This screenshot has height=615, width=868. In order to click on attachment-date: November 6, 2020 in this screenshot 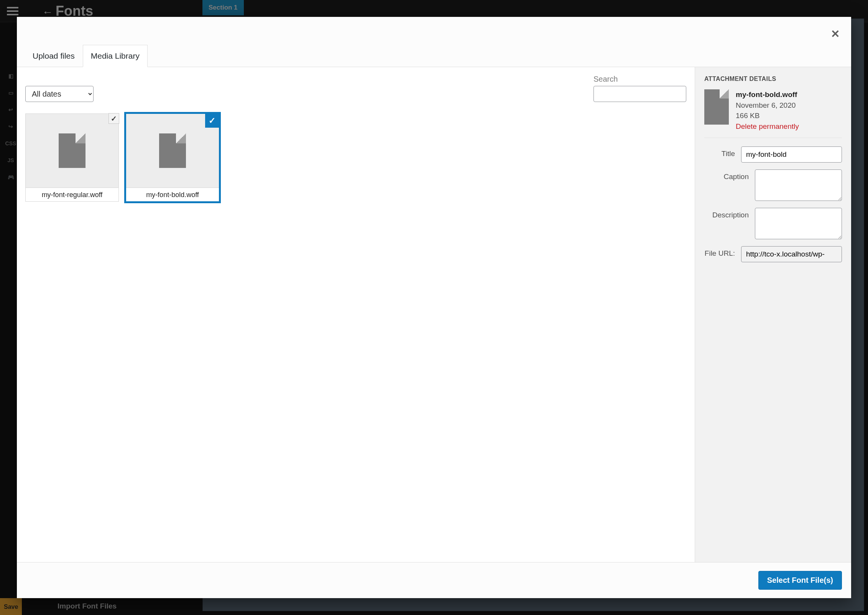, I will do `click(768, 105)`.